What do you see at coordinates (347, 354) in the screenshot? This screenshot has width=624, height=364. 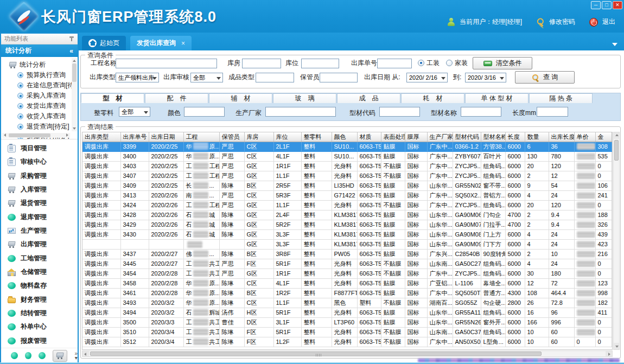 I see `table-horizontal-scrollbar` at bounding box center [347, 354].